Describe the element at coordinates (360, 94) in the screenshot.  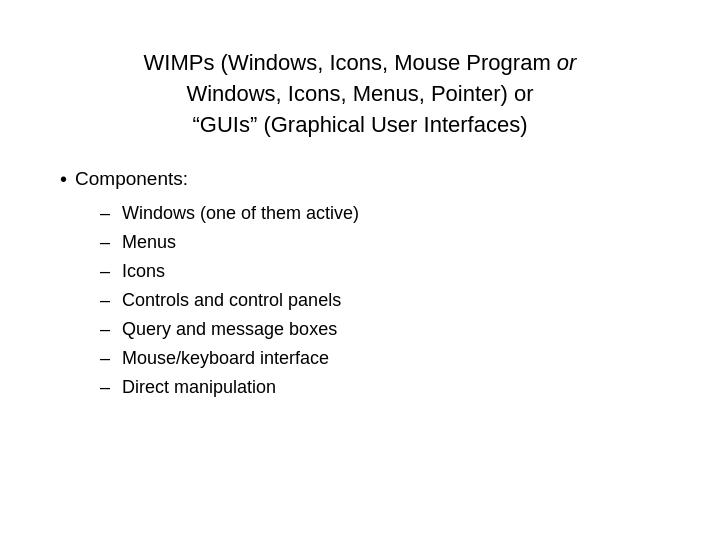
I see `title-line2: Windows, Icons, Menus, Pointer) or` at that location.